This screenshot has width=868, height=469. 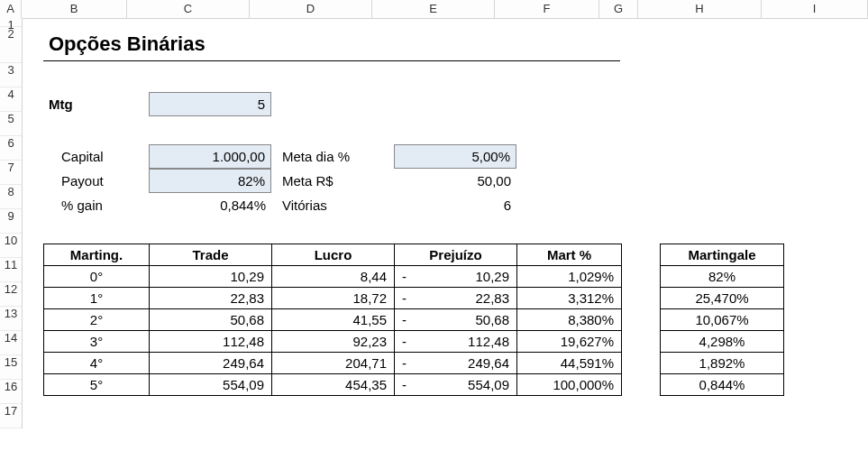 I want to click on col-marting: Marting., so click(x=97, y=255).